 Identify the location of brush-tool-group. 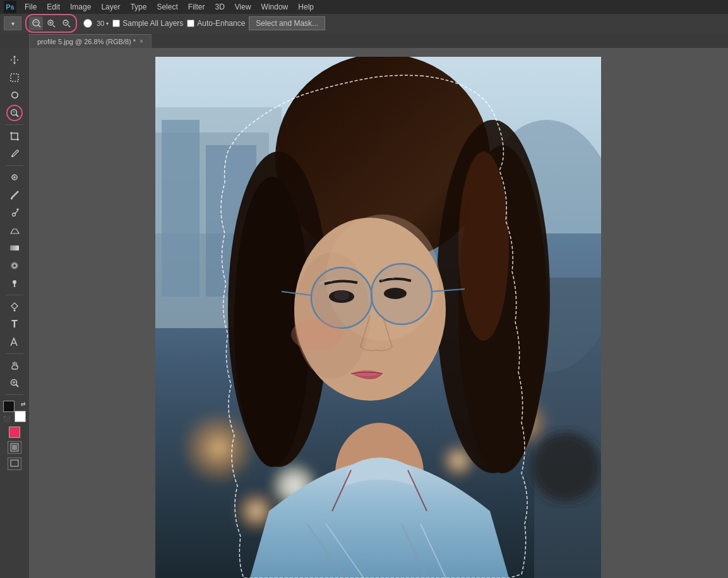
(51, 23).